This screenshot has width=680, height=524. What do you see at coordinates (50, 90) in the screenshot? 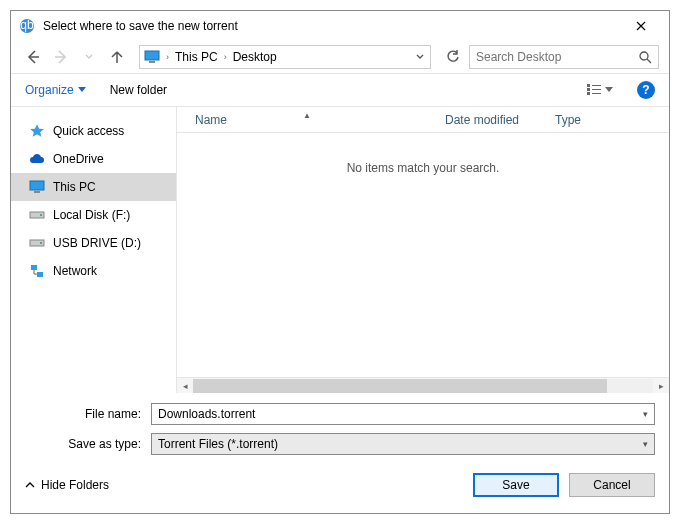
I see `organize-label: Organize` at bounding box center [50, 90].